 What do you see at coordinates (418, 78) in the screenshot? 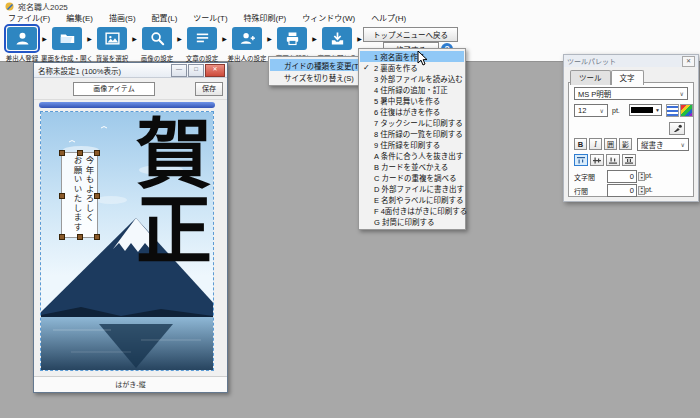
I see `menu-item-label: 3 外部ファイルを読み込む` at bounding box center [418, 78].